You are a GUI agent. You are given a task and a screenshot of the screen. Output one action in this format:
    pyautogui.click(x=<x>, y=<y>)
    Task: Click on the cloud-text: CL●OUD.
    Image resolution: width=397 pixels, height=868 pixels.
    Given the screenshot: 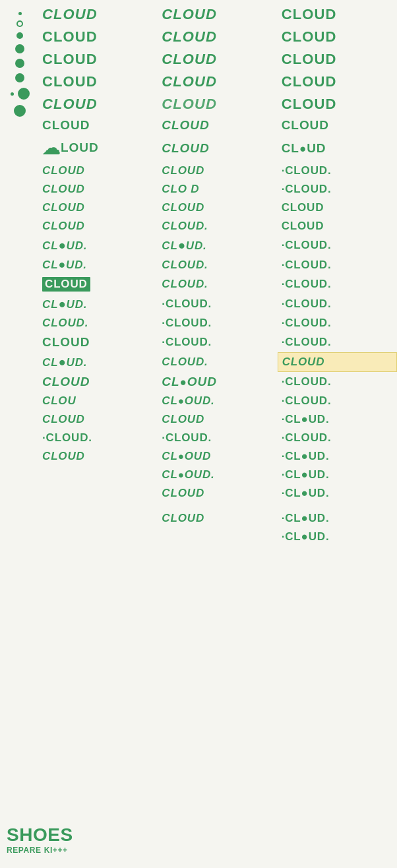 What is the action you would take?
    pyautogui.click(x=188, y=401)
    